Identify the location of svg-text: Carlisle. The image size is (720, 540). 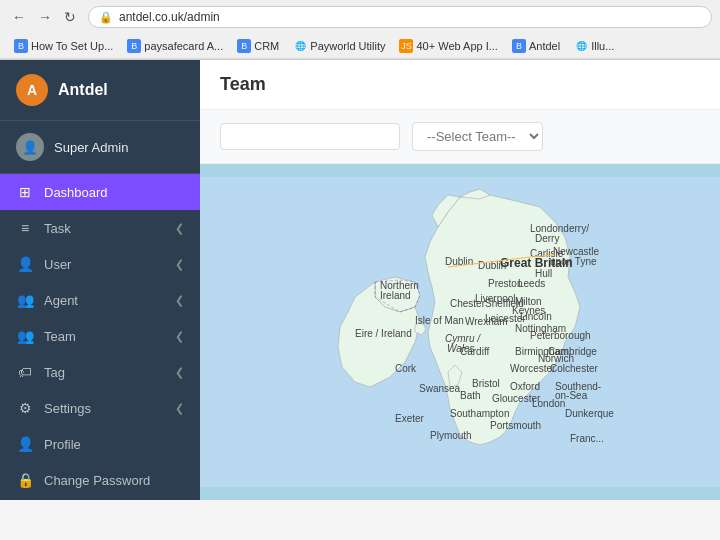
(547, 254).